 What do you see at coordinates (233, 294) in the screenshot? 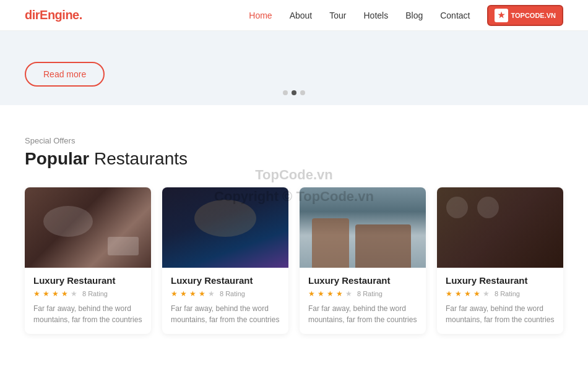
I see `rating-text-2: 8 Rating` at bounding box center [233, 294].